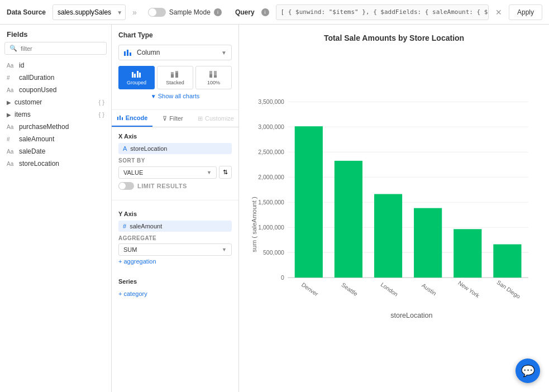 This screenshot has height=392, width=549. Describe the element at coordinates (89, 12) in the screenshot. I see `data-source-select: sales.supplySales` at that location.